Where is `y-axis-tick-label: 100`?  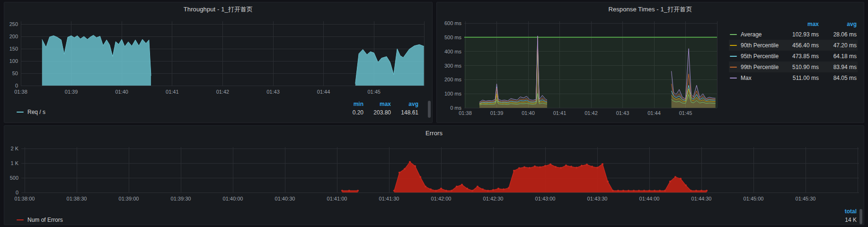 y-axis-tick-label: 100 is located at coordinates (14, 61).